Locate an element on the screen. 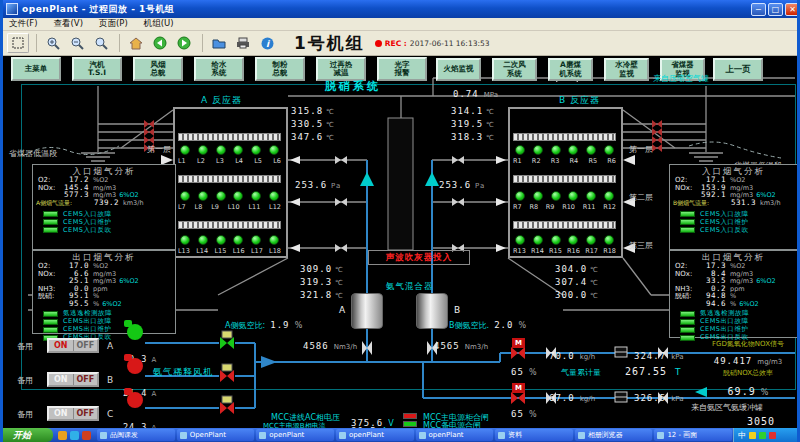  rec-timestamp: 2017-06-11 16:13:53 is located at coordinates (450, 44).